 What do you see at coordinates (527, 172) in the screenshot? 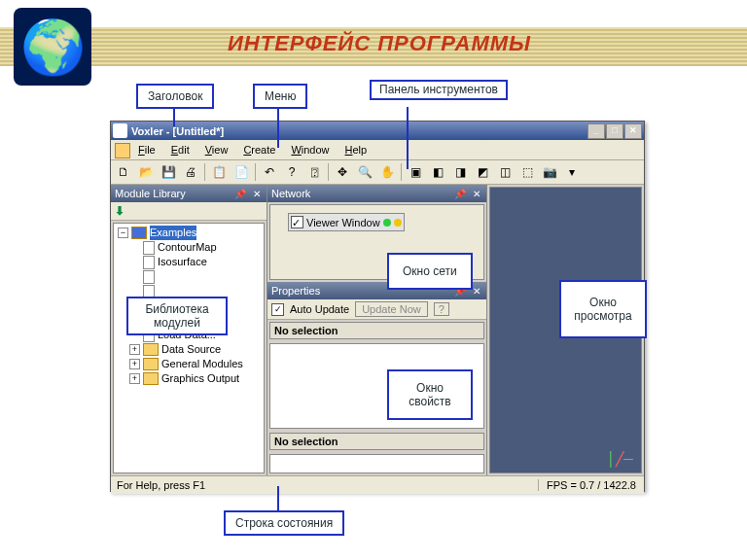
I see `cube2-icon: ⬚` at bounding box center [527, 172].